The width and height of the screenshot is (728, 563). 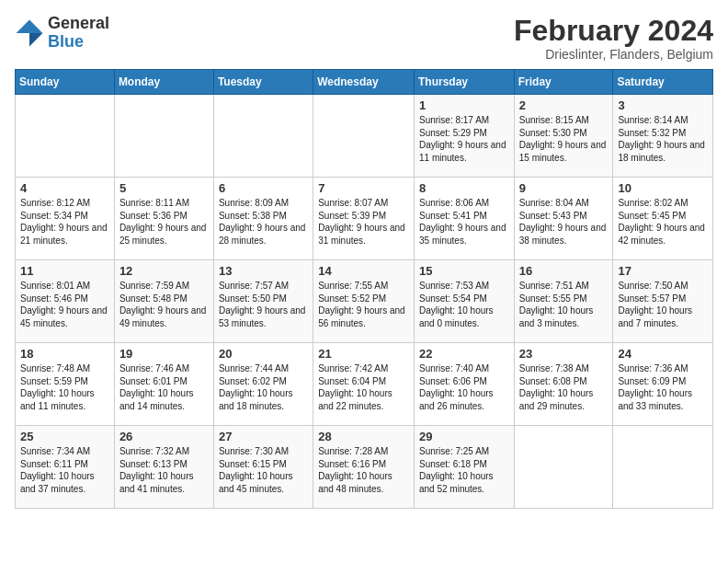 I want to click on day-number: 19, so click(x=164, y=353).